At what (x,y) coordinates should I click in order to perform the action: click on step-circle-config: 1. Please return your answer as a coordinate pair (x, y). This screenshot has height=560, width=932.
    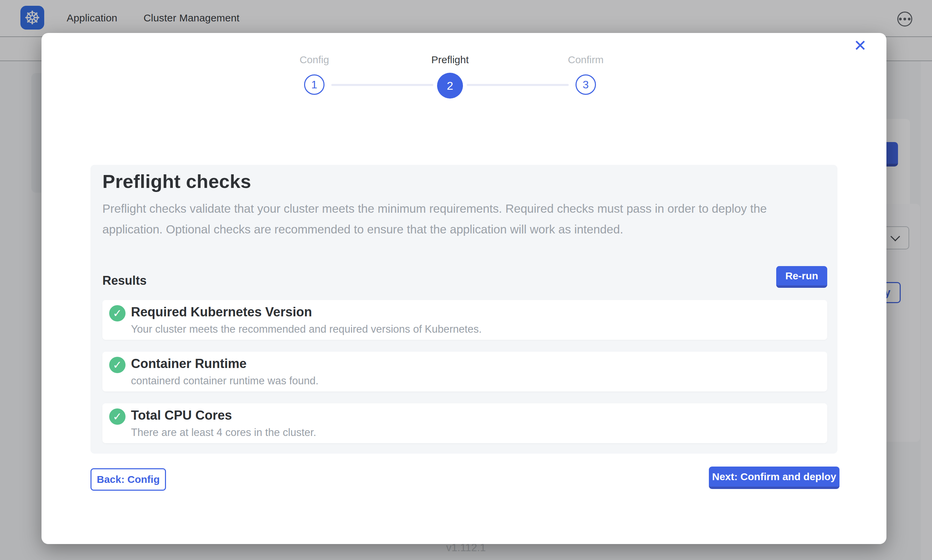
    Looking at the image, I should click on (314, 85).